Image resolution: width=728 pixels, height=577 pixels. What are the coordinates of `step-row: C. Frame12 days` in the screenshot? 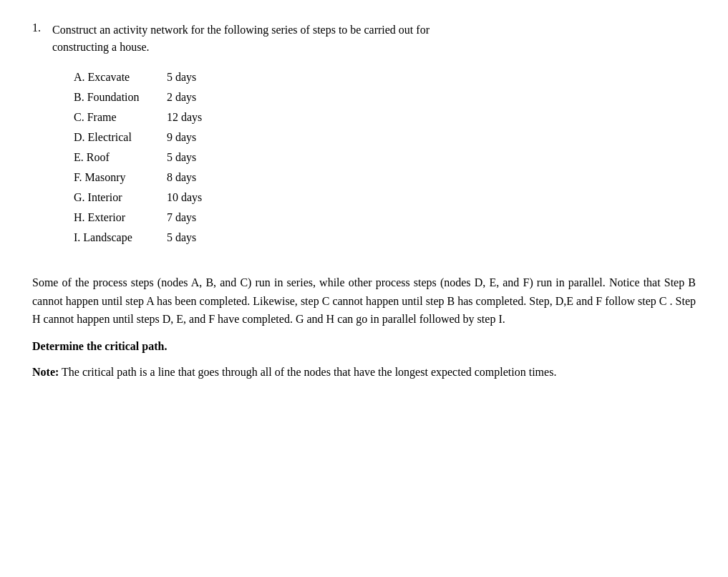 It's located at (385, 117).